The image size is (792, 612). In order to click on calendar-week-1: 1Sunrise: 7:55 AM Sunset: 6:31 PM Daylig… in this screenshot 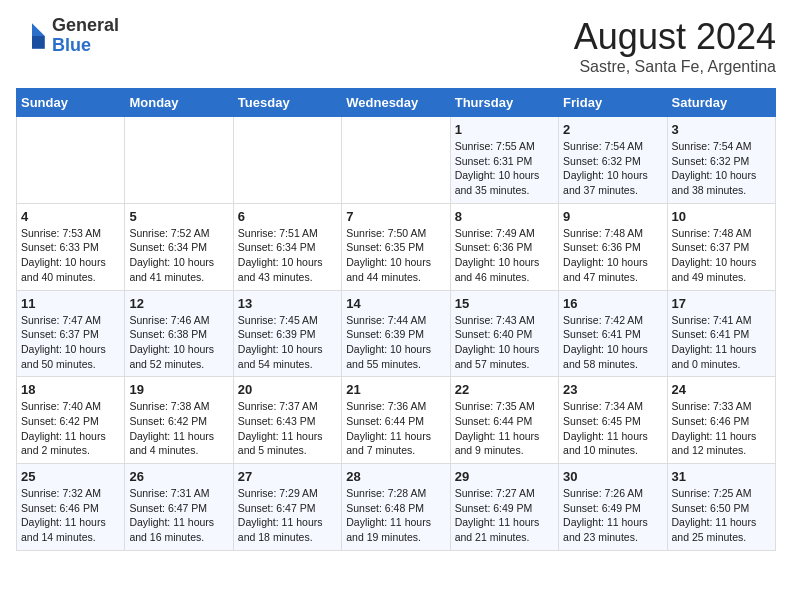, I will do `click(396, 160)`.